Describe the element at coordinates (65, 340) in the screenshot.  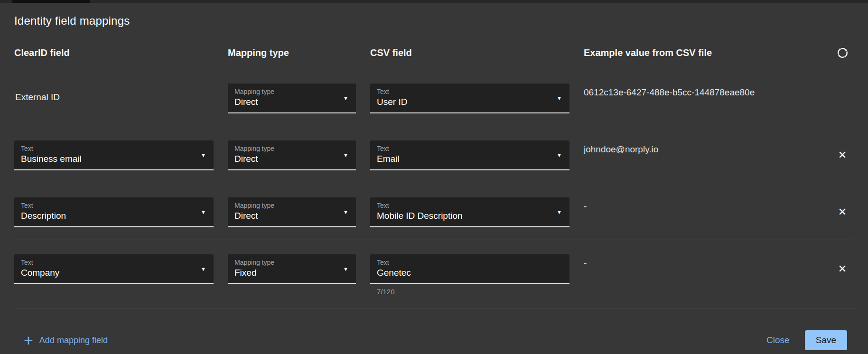
I see `add-mapping-field-button: + Add mapping field` at that location.